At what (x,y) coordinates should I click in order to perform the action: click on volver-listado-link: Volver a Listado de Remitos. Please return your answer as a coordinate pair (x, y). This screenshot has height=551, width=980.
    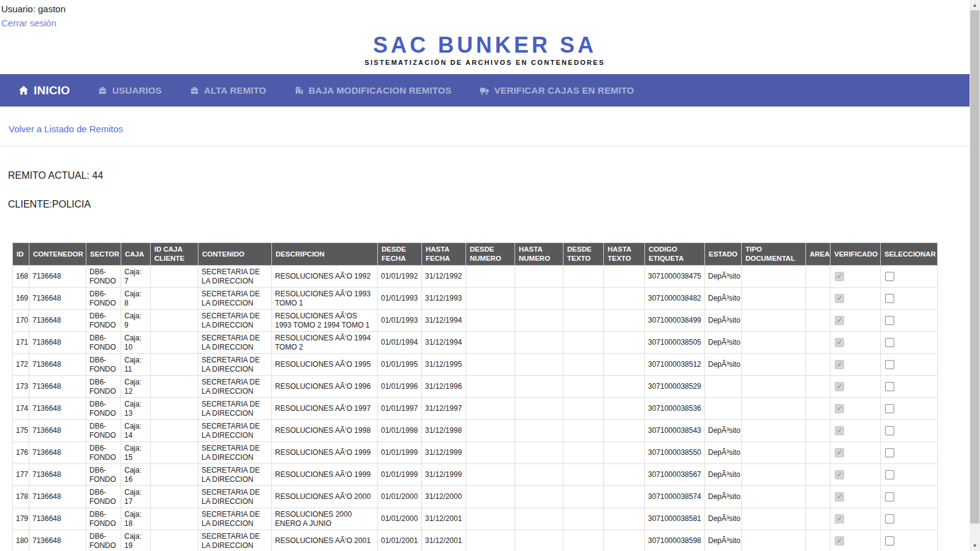
    Looking at the image, I should click on (66, 129).